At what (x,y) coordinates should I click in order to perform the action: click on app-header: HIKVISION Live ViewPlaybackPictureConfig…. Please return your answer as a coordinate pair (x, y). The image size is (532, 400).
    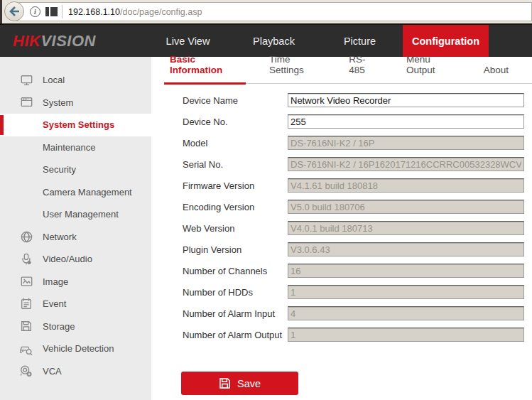
    Looking at the image, I should click on (266, 41).